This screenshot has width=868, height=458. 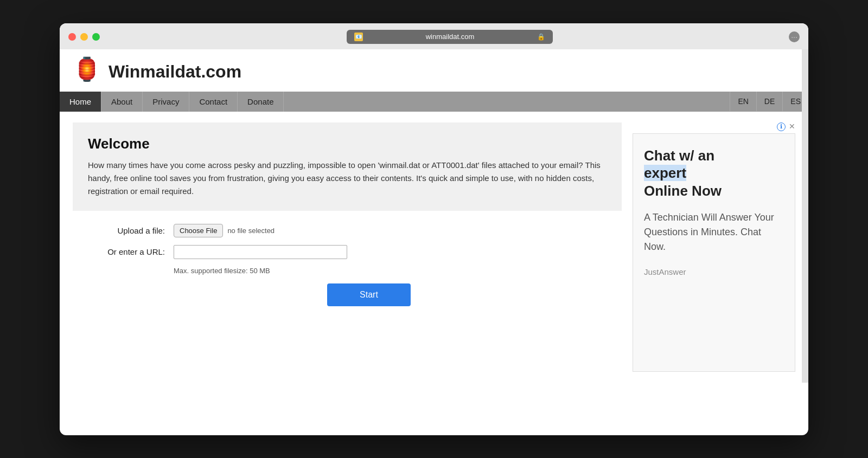 I want to click on nav-item-about: About, so click(x=122, y=102).